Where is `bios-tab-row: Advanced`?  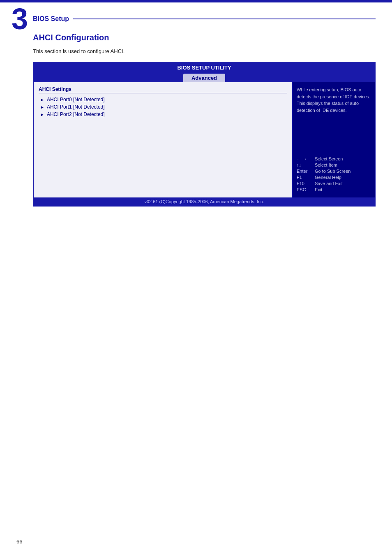
bios-tab-row: Advanced is located at coordinates (204, 77).